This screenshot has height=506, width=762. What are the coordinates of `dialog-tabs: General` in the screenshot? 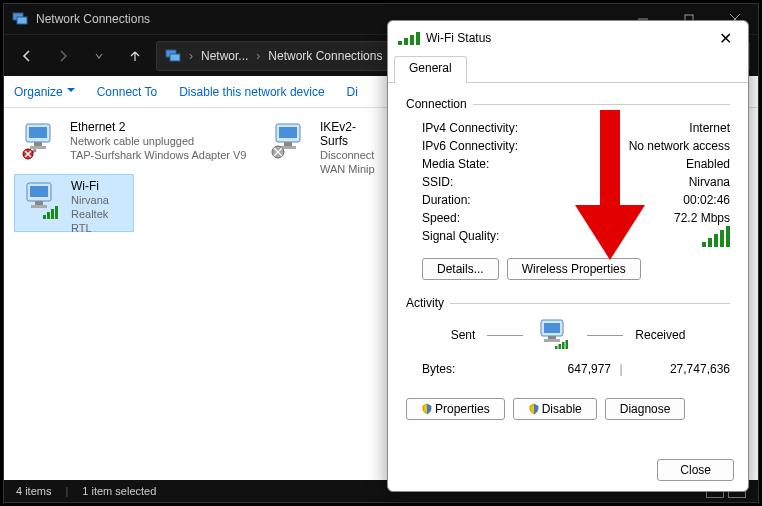 It's located at (568, 69).